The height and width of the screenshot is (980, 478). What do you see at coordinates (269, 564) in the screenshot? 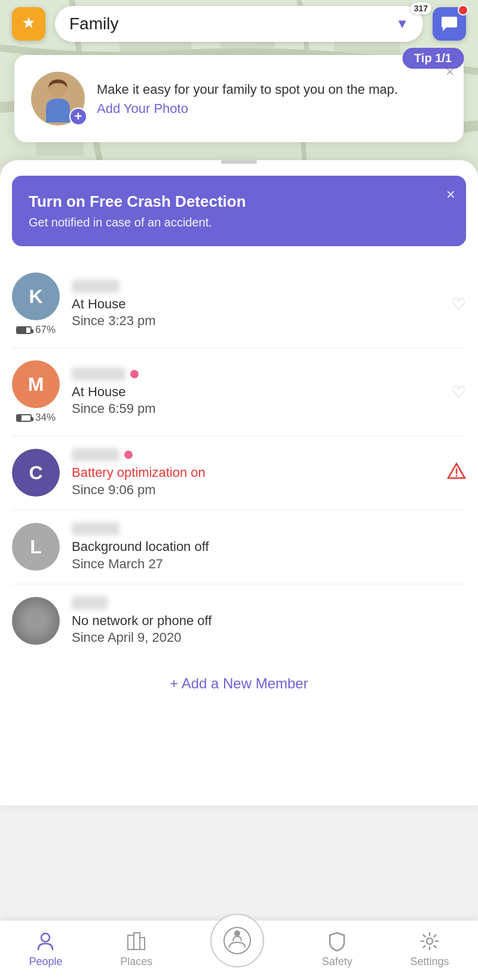
I see `member-l-since: Since March 27` at bounding box center [269, 564].